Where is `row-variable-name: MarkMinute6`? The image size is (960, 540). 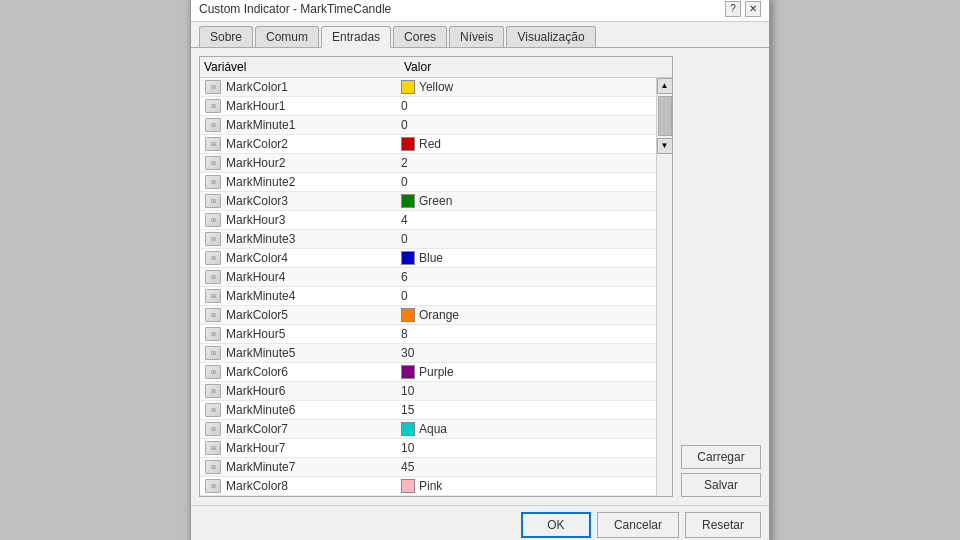
row-variable-name: MarkMinute6 is located at coordinates (314, 410).